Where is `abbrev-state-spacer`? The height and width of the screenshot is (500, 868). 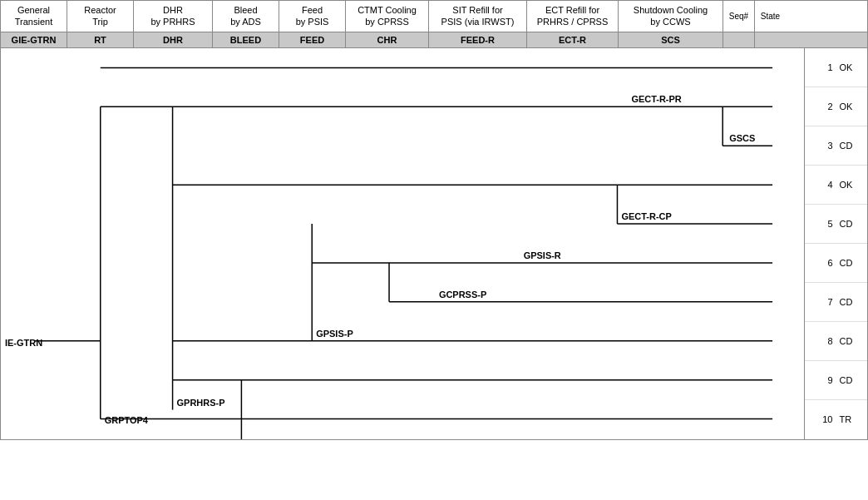 abbrev-state-spacer is located at coordinates (770, 40).